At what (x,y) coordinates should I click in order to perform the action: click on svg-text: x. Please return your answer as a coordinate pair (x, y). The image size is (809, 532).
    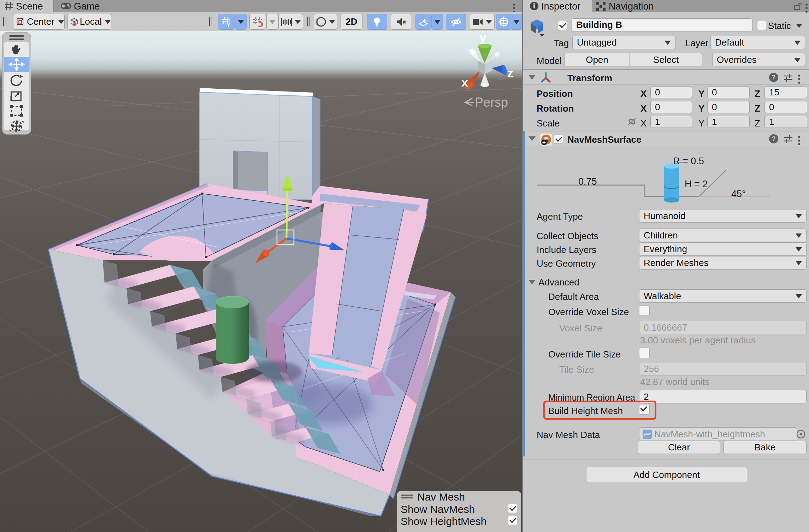
    Looking at the image, I should click on (465, 82).